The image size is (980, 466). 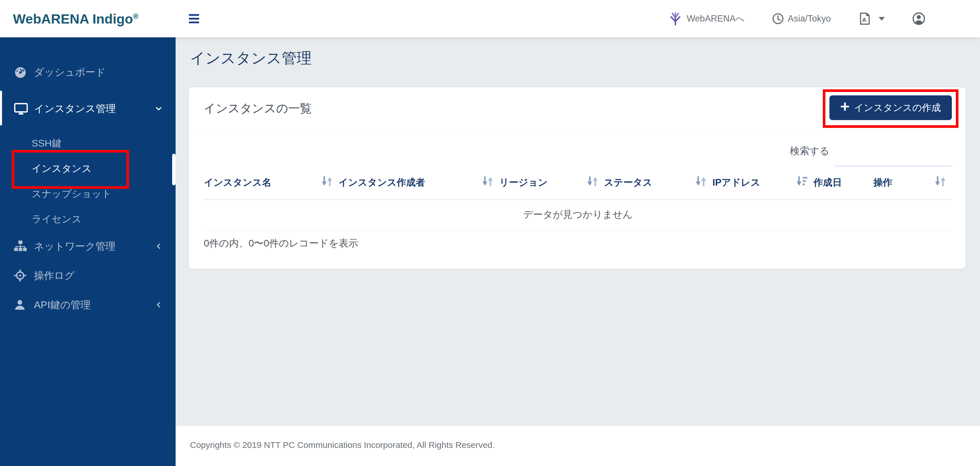 I want to click on sidebar-subitem-ssh-keys: SSH鍵, so click(x=88, y=143).